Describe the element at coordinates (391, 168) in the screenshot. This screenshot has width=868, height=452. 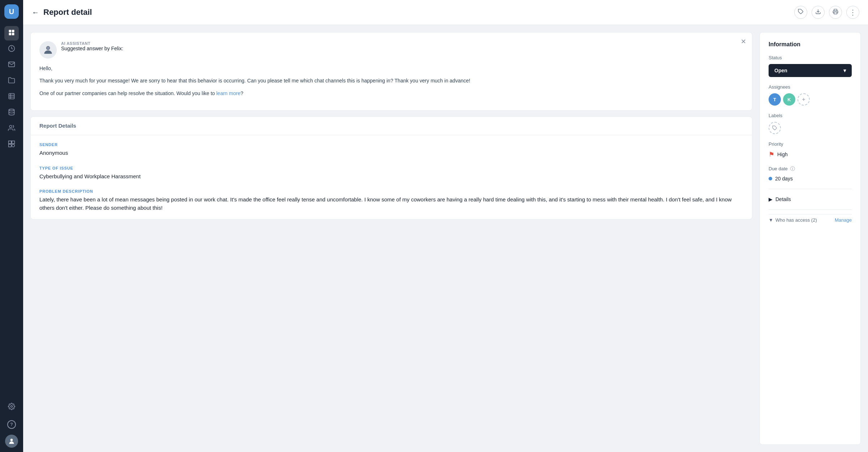
I see `type-label: TYPE OF ISSUE` at that location.